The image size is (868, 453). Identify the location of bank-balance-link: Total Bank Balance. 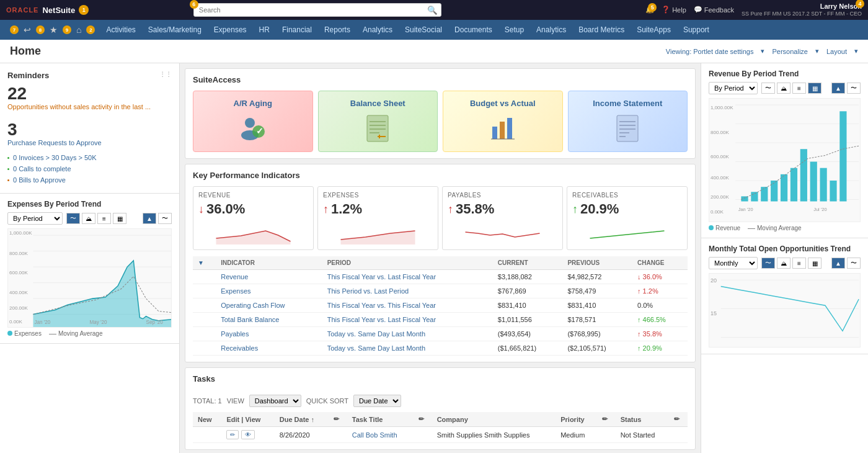
(250, 320).